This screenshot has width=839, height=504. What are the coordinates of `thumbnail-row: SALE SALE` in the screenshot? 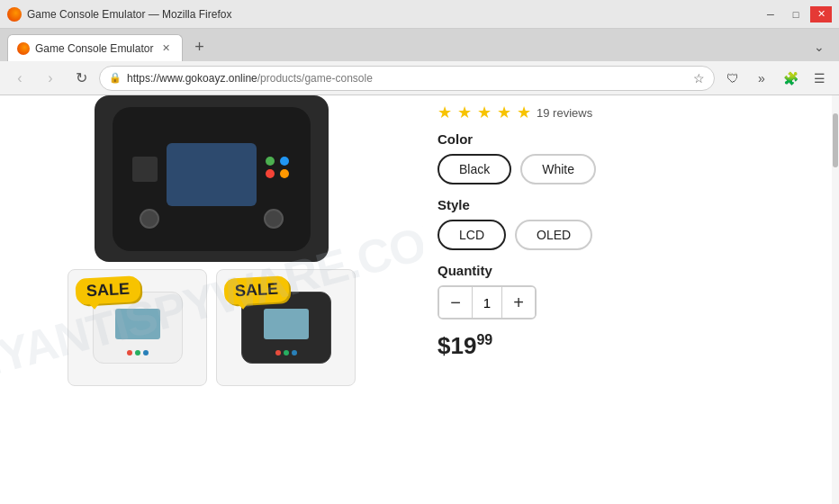 It's located at (212, 328).